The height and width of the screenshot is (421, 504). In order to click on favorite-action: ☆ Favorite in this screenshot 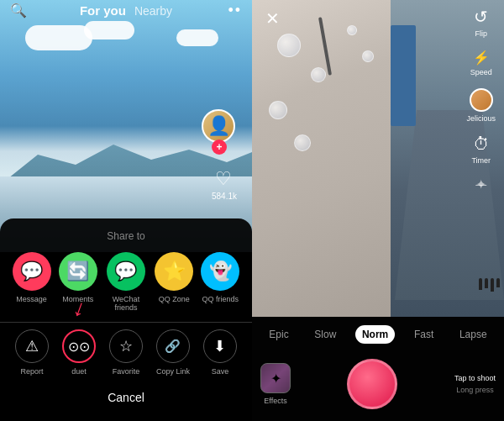, I will do `click(126, 353)`.